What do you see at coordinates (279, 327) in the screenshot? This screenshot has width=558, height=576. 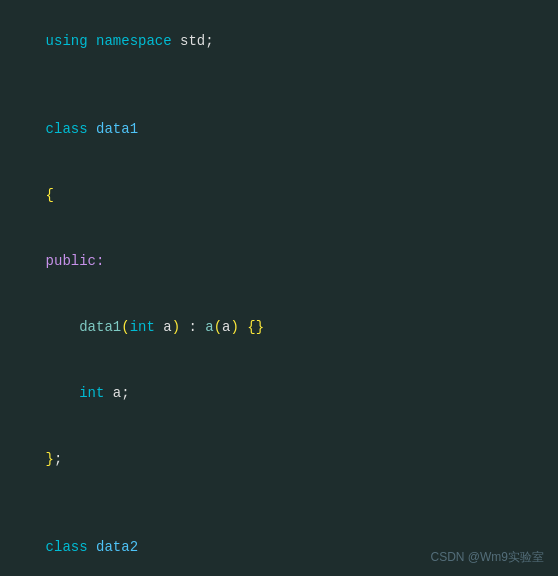 I see `code-line-6: data1(int a) : a(a) {}` at bounding box center [279, 327].